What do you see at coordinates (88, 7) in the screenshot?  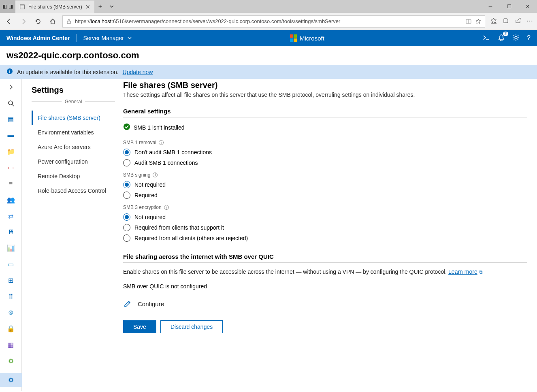 I see `tab-close-icon: ✕` at bounding box center [88, 7].